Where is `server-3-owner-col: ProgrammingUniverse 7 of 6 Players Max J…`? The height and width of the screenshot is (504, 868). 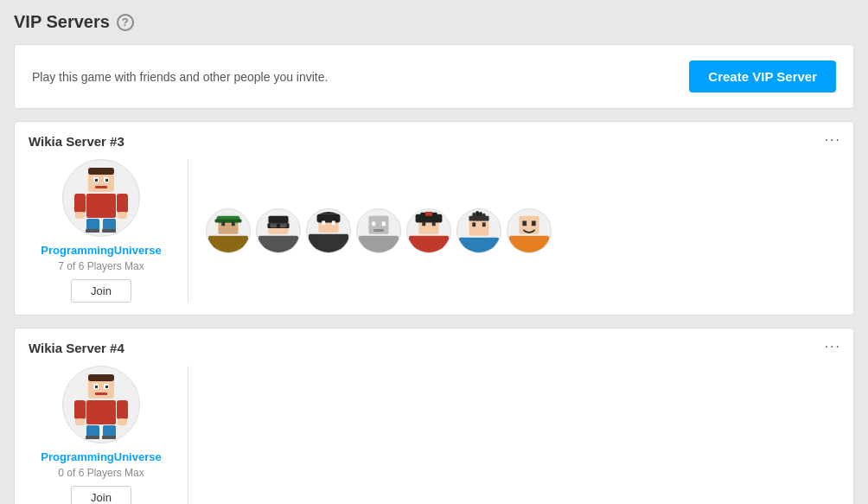 server-3-owner-col: ProgrammingUniverse 7 of 6 Players Max J… is located at coordinates (109, 231).